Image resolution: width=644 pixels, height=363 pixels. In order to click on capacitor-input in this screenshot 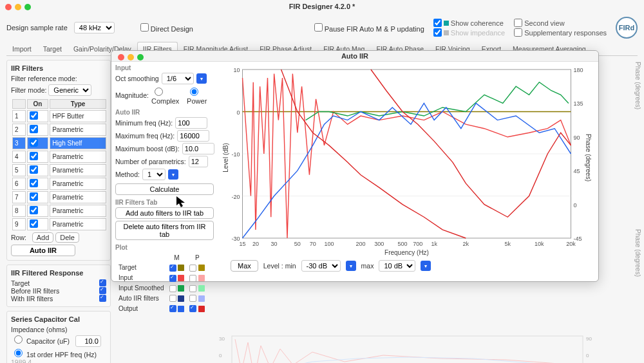, I will do `click(88, 341)`.